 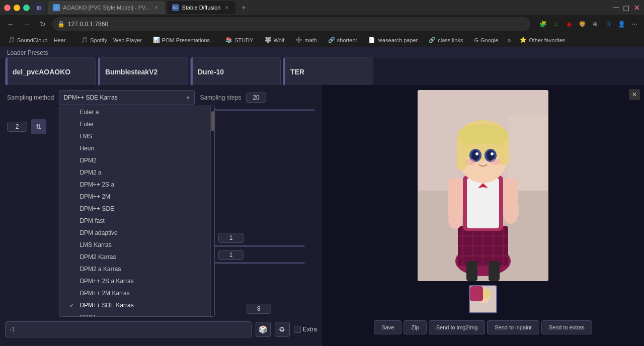 I want to click on send-extras-button: Send to extras, so click(x=567, y=327).